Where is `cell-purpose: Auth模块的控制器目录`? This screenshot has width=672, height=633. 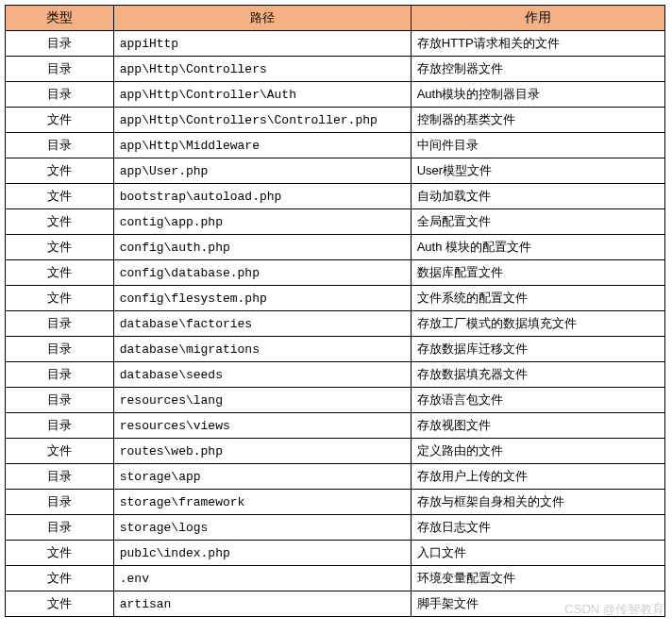
cell-purpose: Auth模块的控制器目录 is located at coordinates (538, 94).